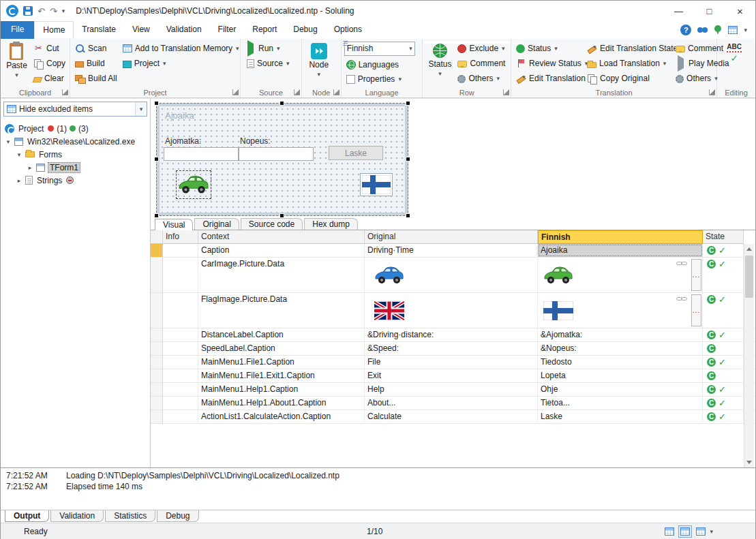 The width and height of the screenshot is (756, 539). What do you see at coordinates (348, 30) in the screenshot?
I see `tab-options: Options` at bounding box center [348, 30].